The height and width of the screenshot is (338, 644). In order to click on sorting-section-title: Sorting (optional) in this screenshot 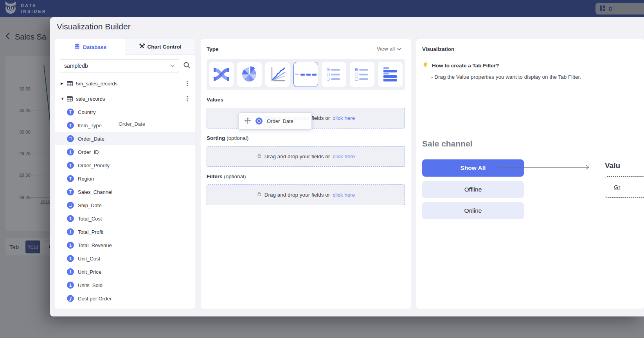, I will do `click(228, 138)`.